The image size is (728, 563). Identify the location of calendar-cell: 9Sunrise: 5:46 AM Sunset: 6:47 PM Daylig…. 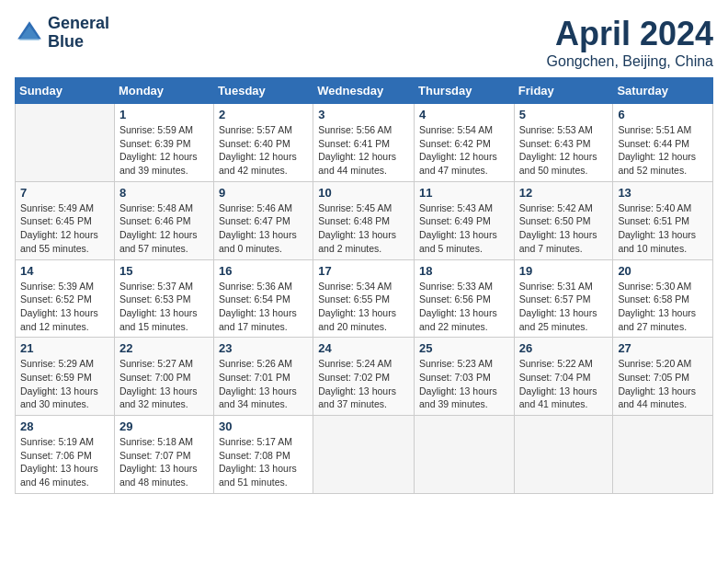
(264, 221).